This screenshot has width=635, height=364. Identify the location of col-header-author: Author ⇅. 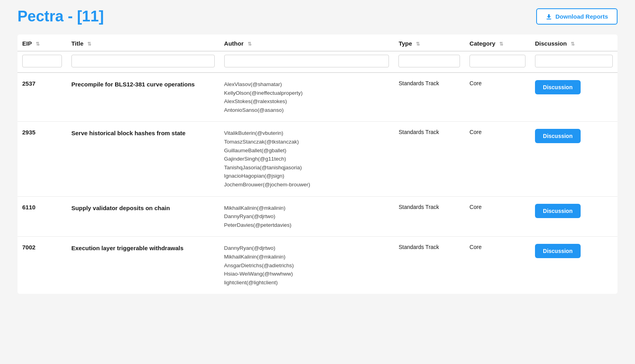
(307, 43).